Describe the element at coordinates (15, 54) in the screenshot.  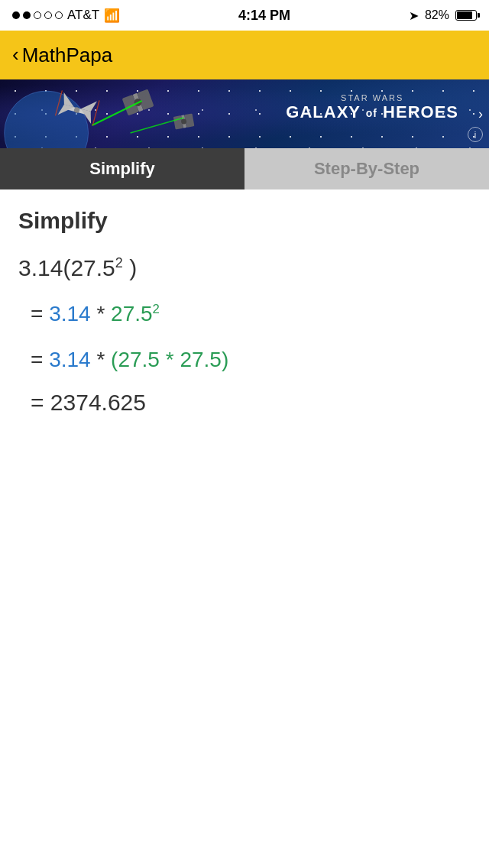
I see `back-chevron-icon: ‹` at that location.